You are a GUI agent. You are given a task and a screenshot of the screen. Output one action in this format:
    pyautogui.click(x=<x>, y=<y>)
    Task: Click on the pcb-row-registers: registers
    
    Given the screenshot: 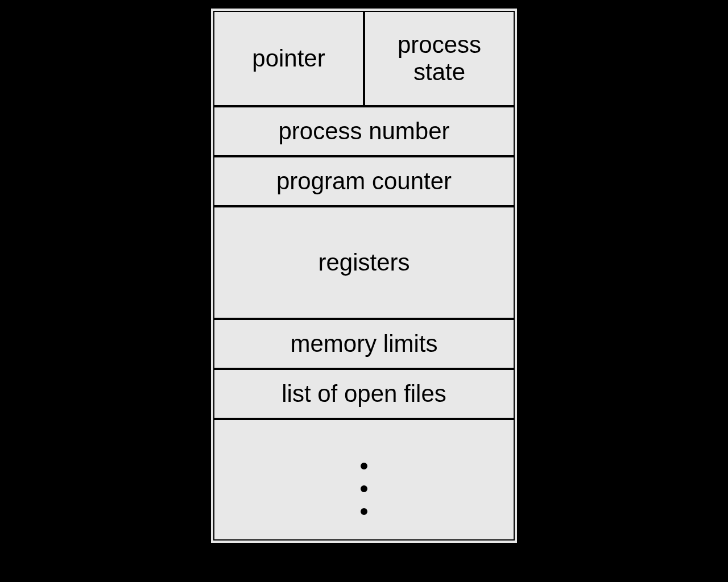 What is the action you would take?
    pyautogui.click(x=364, y=264)
    